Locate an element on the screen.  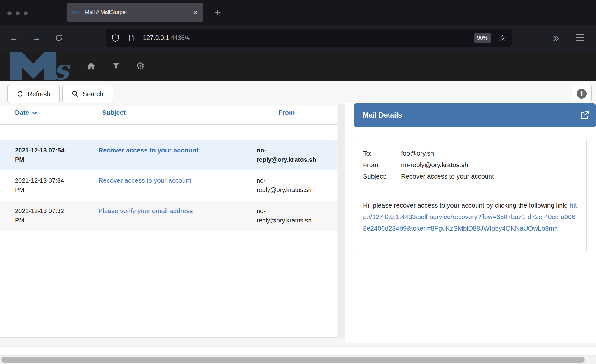
reload-button is located at coordinates (59, 38).